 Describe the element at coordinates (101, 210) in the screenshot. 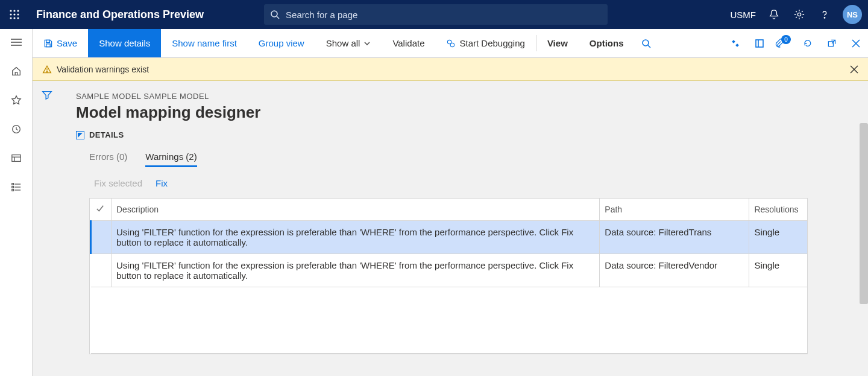

I see `grid-select-all` at that location.